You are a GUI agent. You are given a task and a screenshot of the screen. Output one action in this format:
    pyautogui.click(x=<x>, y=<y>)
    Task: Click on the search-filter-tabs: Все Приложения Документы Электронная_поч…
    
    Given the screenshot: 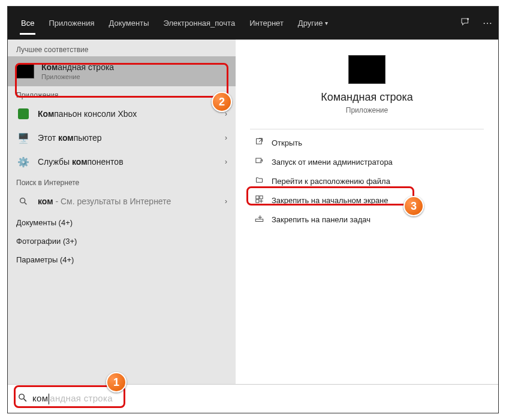 What is the action you would take?
    pyautogui.click(x=253, y=23)
    